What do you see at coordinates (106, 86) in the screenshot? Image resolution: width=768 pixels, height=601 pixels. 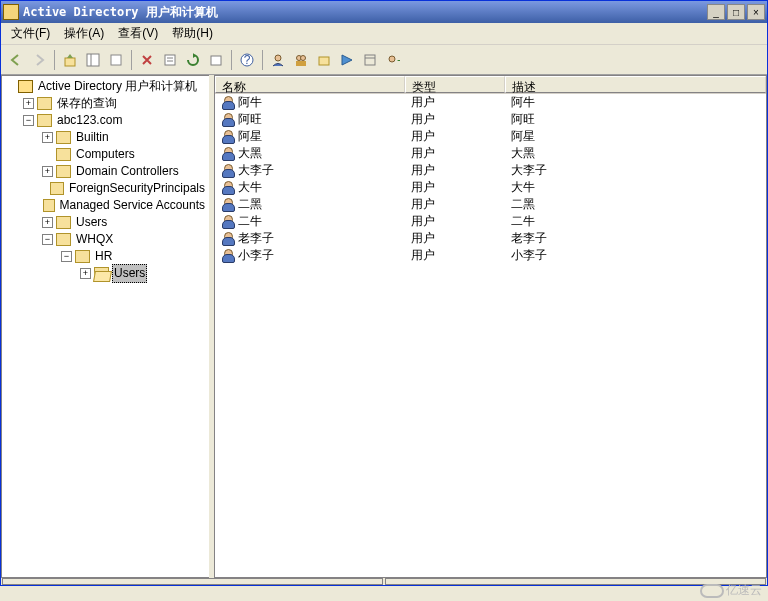 I see `tree-root: Active Directory 用户和计算机` at bounding box center [106, 86].